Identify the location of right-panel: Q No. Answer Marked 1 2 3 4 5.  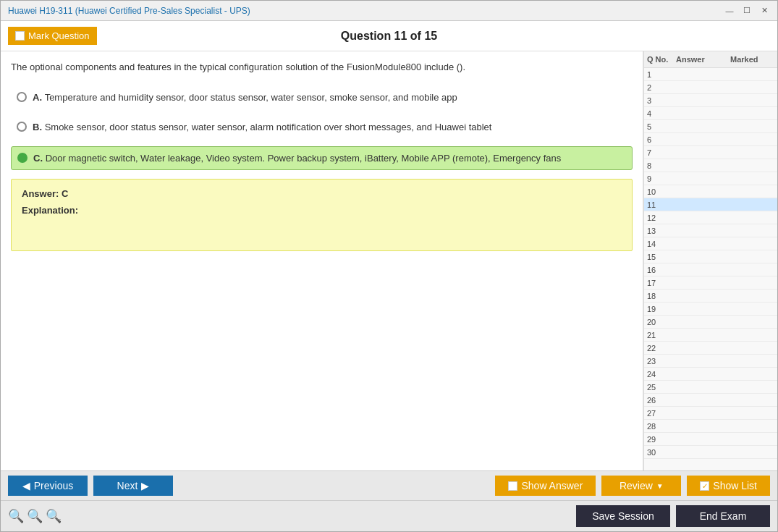
(711, 261).